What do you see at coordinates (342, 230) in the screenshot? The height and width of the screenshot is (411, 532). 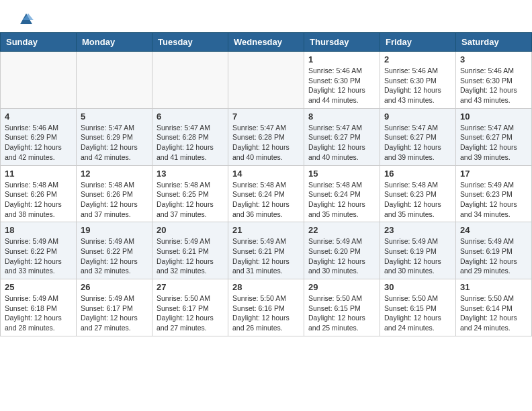 I see `day-number: 22` at bounding box center [342, 230].